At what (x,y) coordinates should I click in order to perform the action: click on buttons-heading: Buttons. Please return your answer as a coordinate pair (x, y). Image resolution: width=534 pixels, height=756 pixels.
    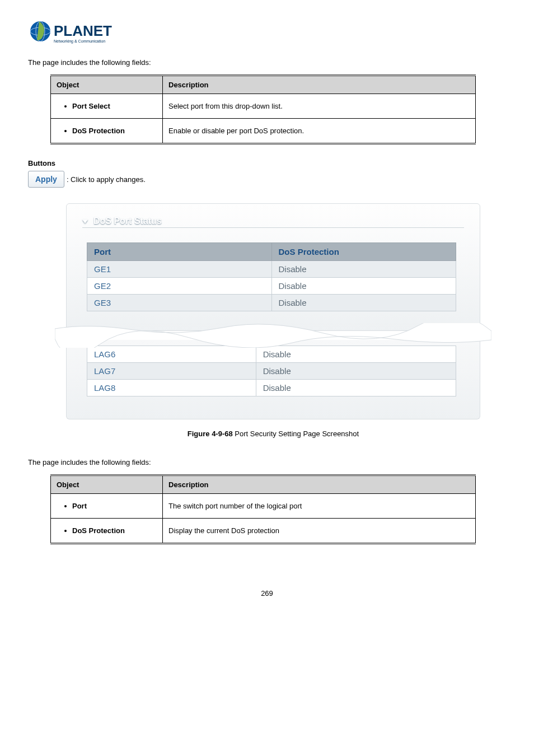
    Looking at the image, I should click on (267, 164).